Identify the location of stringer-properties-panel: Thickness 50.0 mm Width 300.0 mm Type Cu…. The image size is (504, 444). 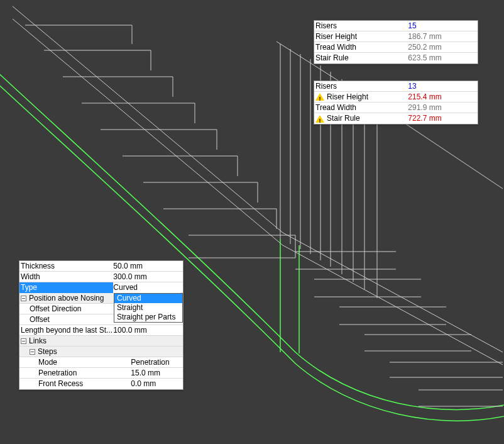
(101, 325).